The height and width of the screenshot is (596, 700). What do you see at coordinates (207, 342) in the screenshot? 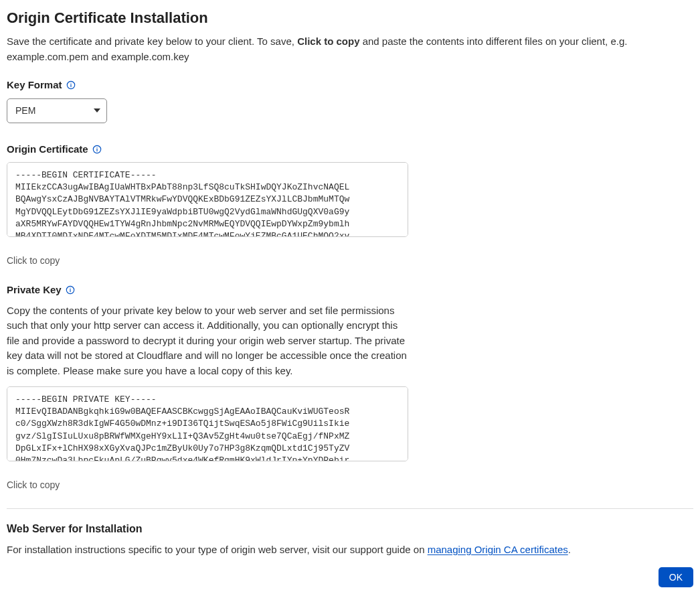
I see `private-key-help-text: Copy the contents of your private key be…` at bounding box center [207, 342].